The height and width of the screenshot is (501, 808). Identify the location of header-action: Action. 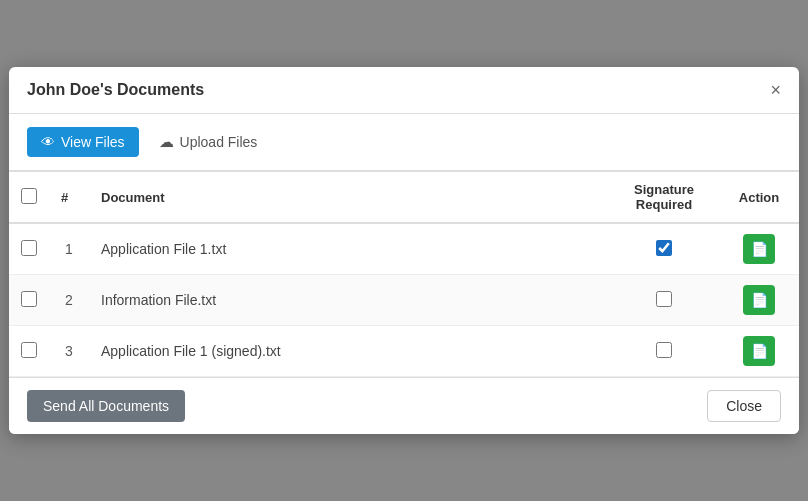
(759, 198).